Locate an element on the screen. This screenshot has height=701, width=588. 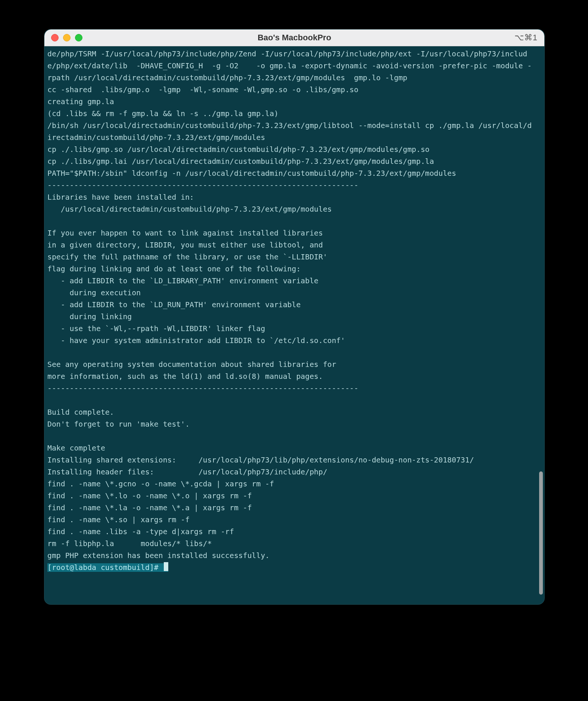
shell-prompt: [root@labda custombuild]# is located at coordinates (108, 567).